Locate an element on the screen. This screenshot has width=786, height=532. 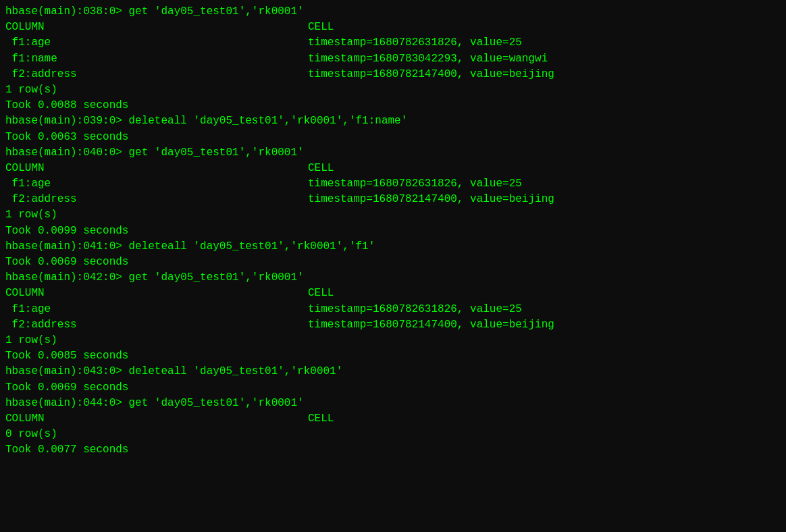
terminal-line-15: hbase(main):041:0> deleteall 'day05_test… is located at coordinates (393, 247).